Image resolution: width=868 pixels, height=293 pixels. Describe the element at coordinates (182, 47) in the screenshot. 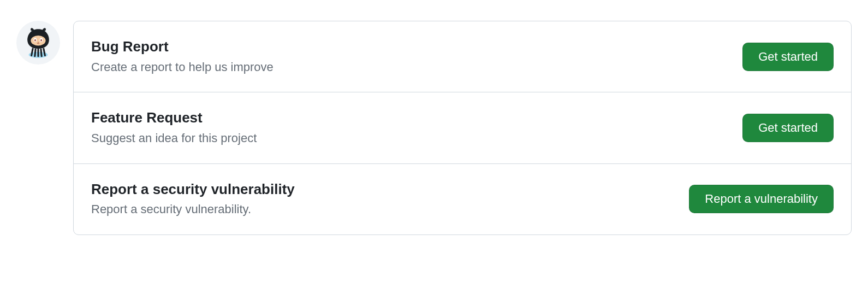

I see `template-title: Bug Report` at that location.